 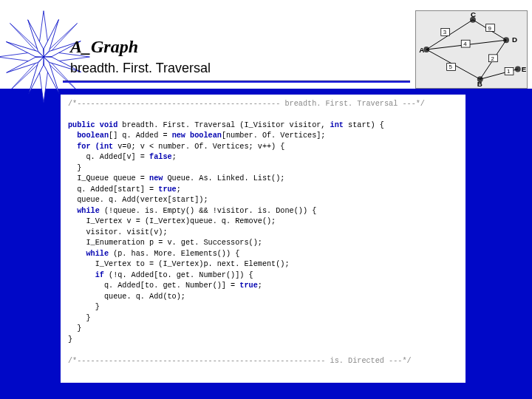 What do you see at coordinates (490, 28) in the screenshot?
I see `svg-text: 9` at bounding box center [490, 28].